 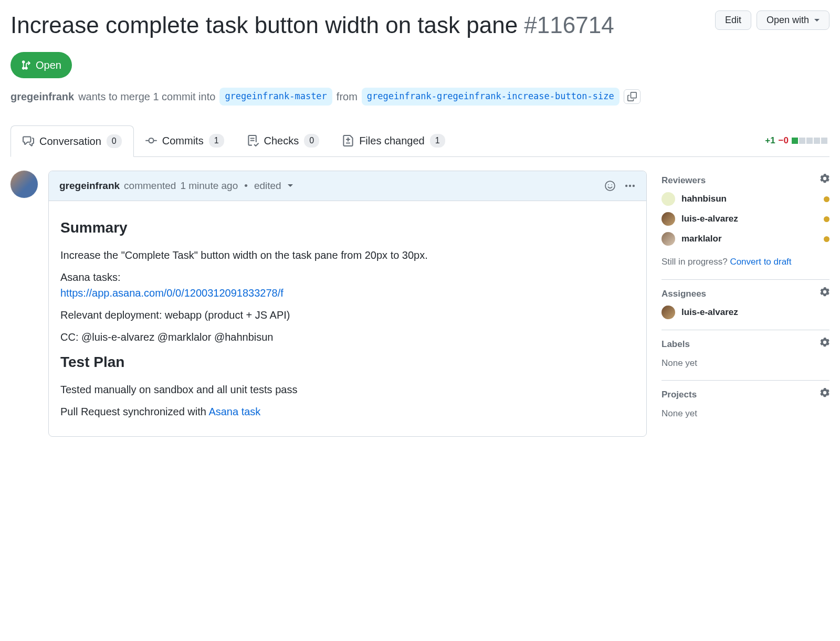 I want to click on diff-deletions: −0, so click(x=783, y=141).